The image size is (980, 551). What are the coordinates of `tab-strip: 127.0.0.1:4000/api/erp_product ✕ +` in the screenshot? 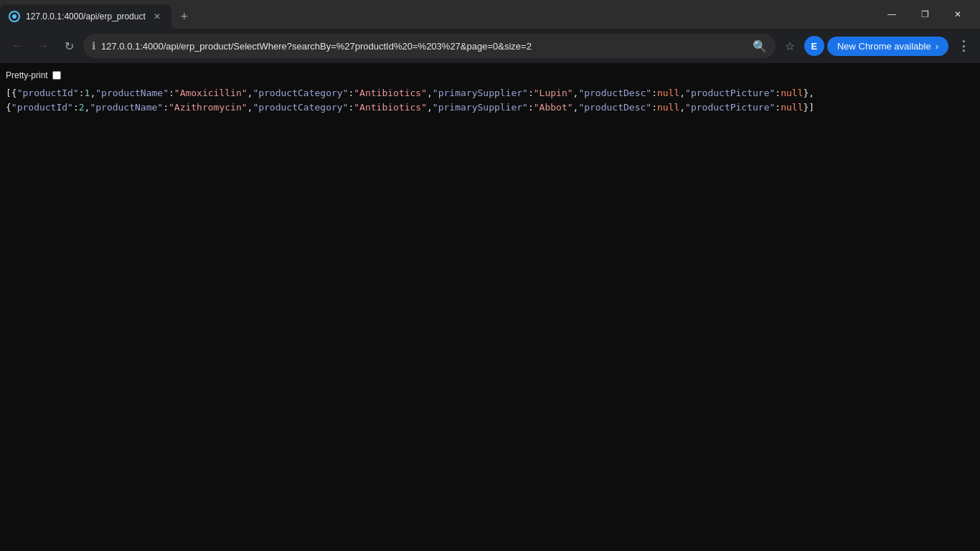 It's located at (438, 14).